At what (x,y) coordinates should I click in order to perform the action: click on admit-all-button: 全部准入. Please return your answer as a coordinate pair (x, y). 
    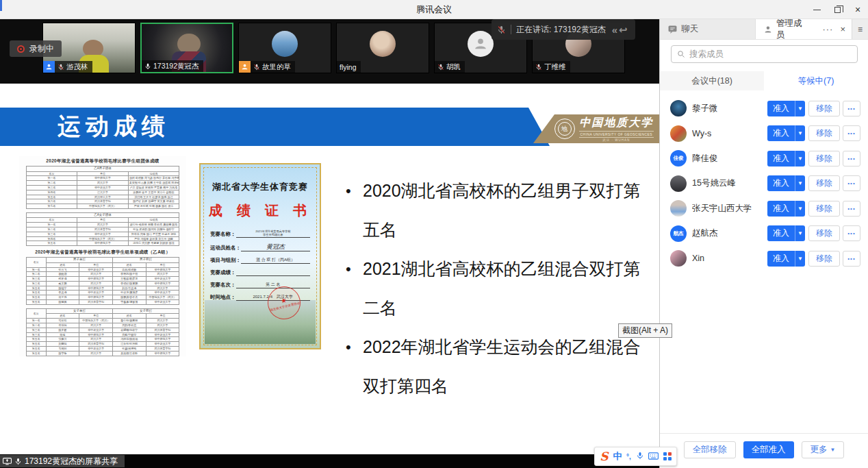
    Looking at the image, I should click on (769, 449).